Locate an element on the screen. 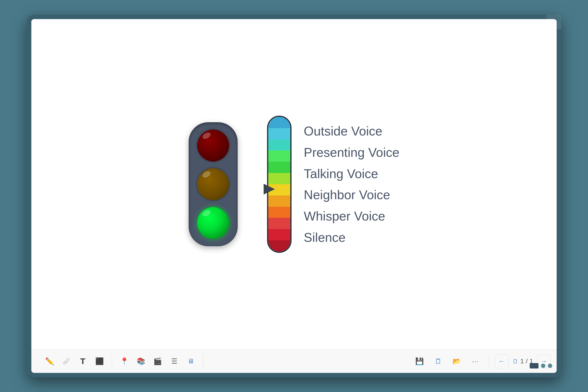  traffic-light-green is located at coordinates (213, 223).